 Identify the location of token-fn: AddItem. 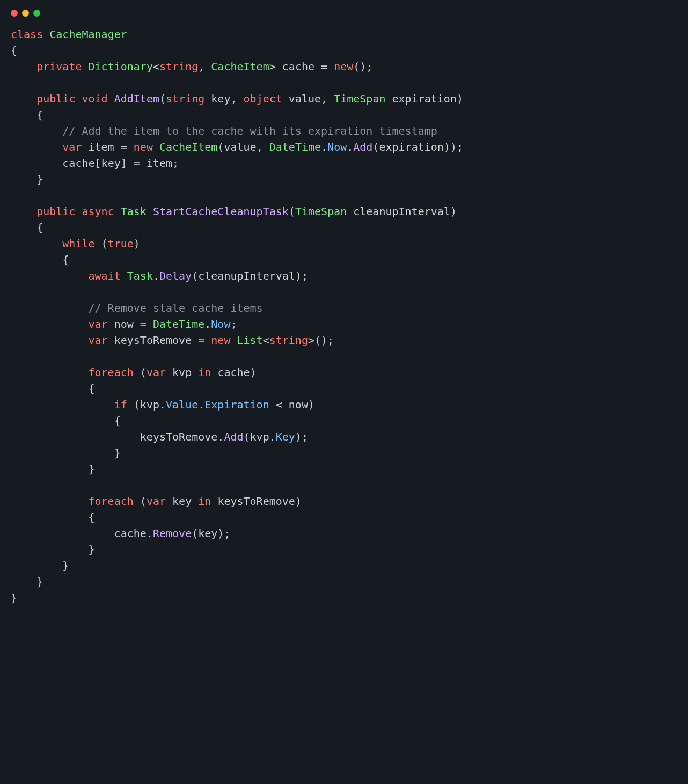
(137, 99).